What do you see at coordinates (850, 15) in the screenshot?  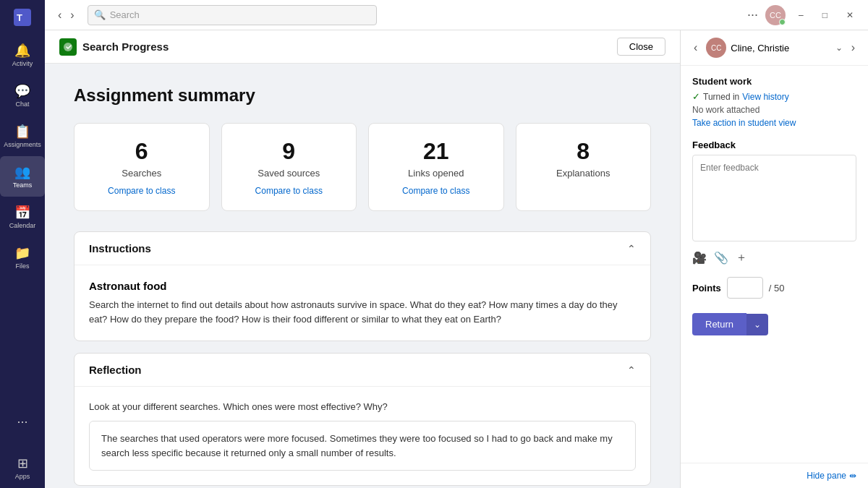 I see `window-close-button: ✕` at bounding box center [850, 15].